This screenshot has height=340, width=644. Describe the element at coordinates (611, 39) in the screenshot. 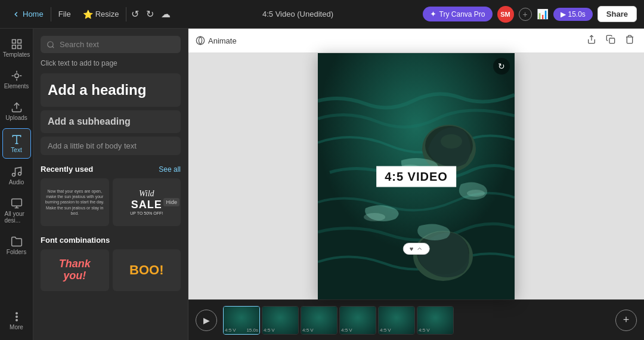

I see `copy-icon` at that location.